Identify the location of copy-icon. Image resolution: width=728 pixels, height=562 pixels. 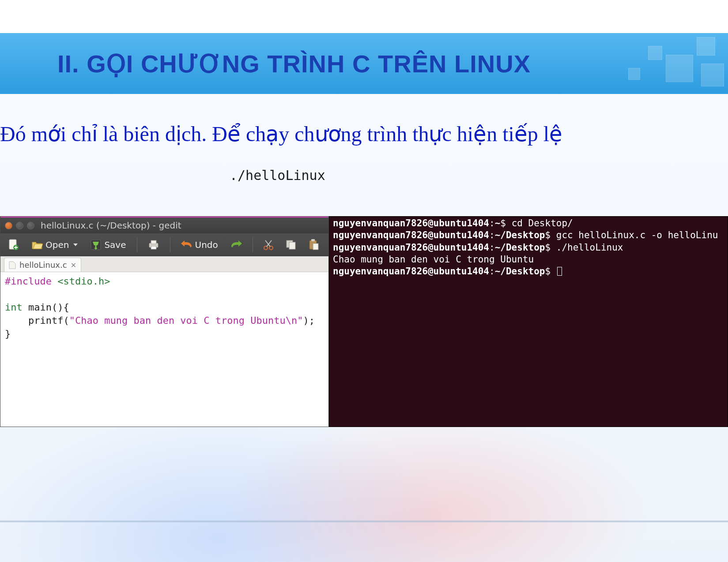
(291, 245).